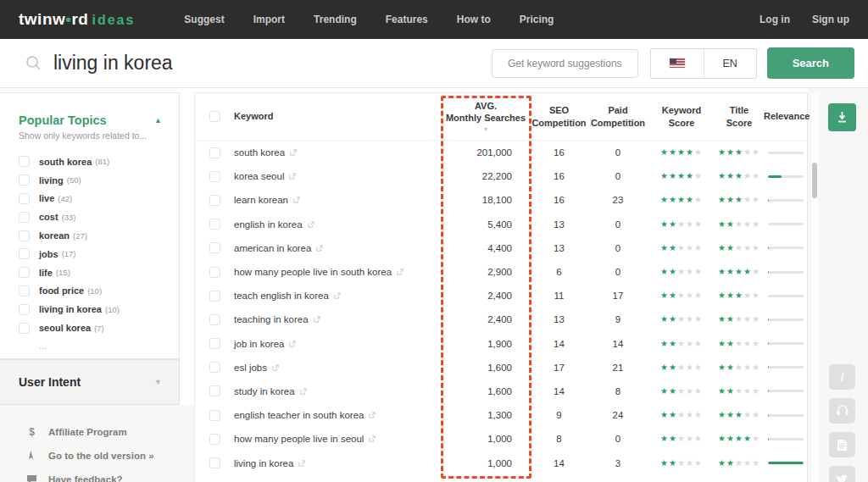 Image resolution: width=868 pixels, height=482 pixels. What do you see at coordinates (215, 117) in the screenshot?
I see `select-all-checkbox` at bounding box center [215, 117].